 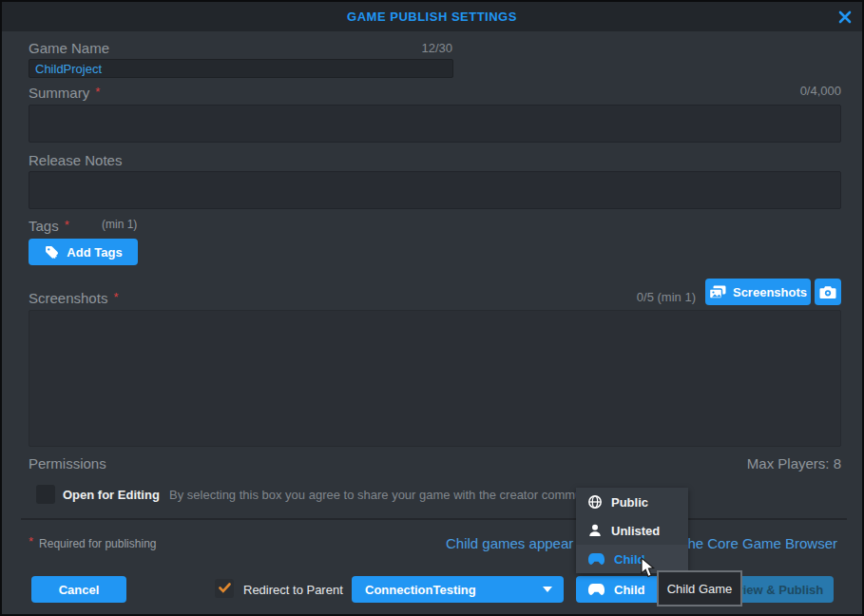 I want to click on editing-agreement-text: By selecting this box you agree to share…, so click(x=386, y=494).